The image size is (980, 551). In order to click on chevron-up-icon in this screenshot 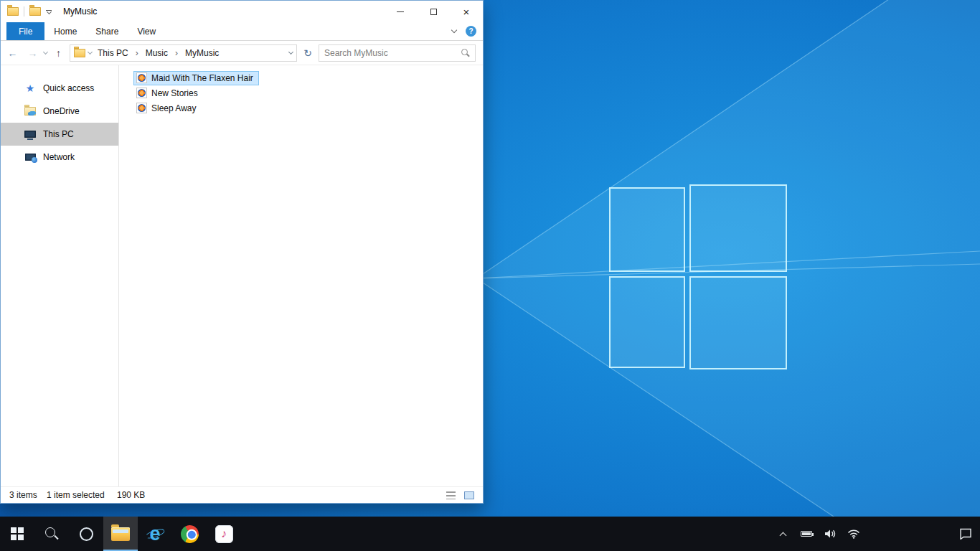, I will do `click(783, 535)`.